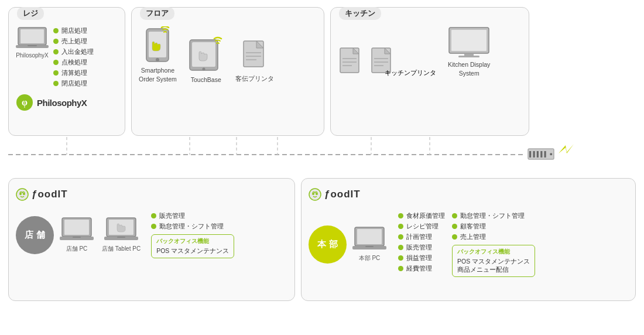 The height and width of the screenshot is (335, 644). I want to click on hq-foodit-logo: ƒoodIT, so click(468, 194).